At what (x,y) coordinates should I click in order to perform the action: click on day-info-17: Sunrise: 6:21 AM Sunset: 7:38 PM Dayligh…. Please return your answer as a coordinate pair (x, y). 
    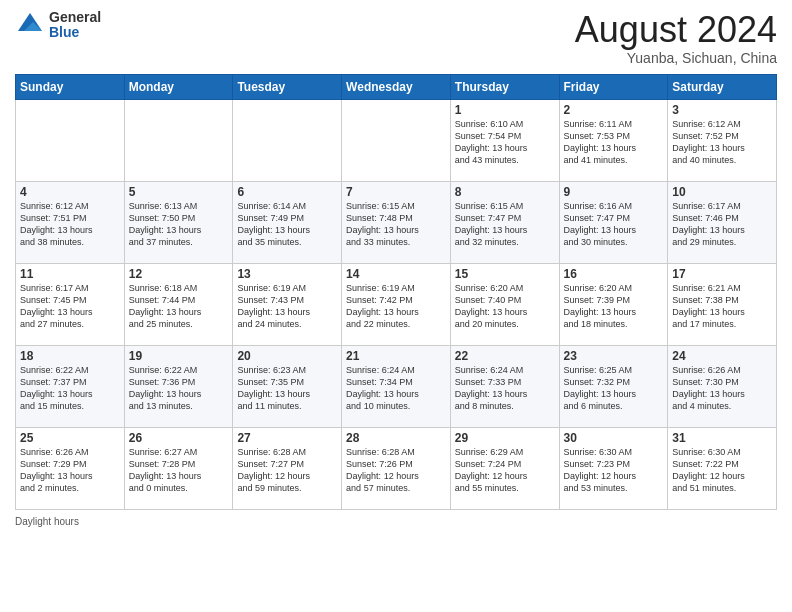
    Looking at the image, I should click on (722, 306).